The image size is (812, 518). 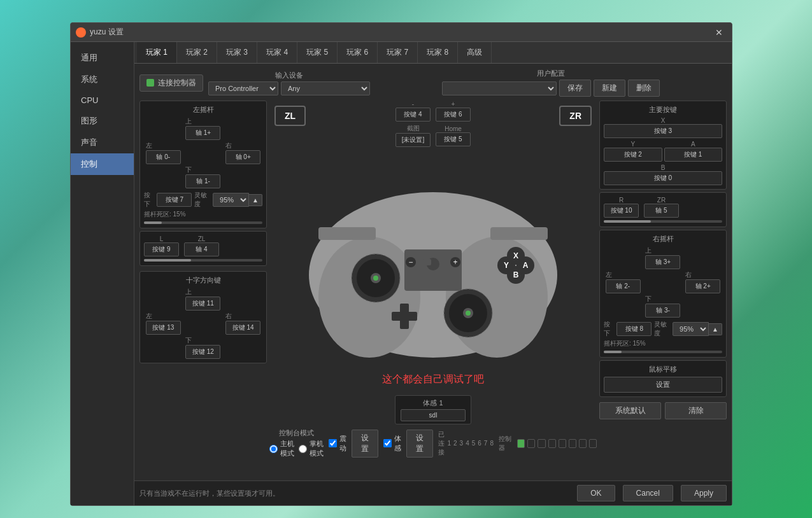 What do you see at coordinates (256, 200) in the screenshot?
I see `left-stick-sensitivity-up: ▲` at bounding box center [256, 200].